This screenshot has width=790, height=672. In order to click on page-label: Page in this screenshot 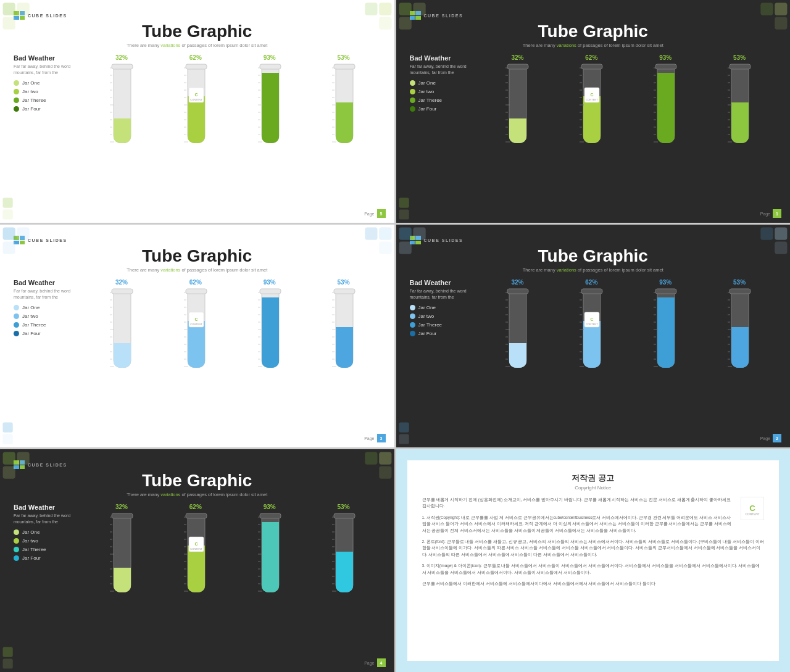, I will do `click(765, 438)`.